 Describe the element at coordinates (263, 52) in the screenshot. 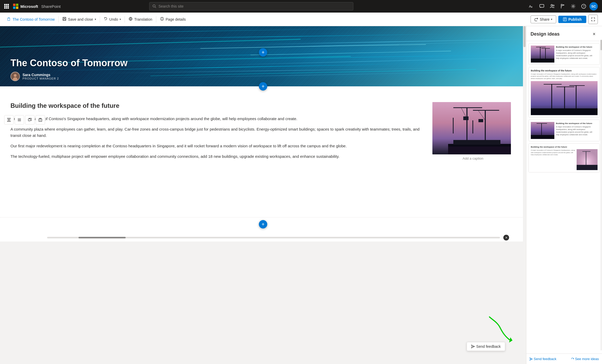

I see `add-section-top-button: +` at that location.